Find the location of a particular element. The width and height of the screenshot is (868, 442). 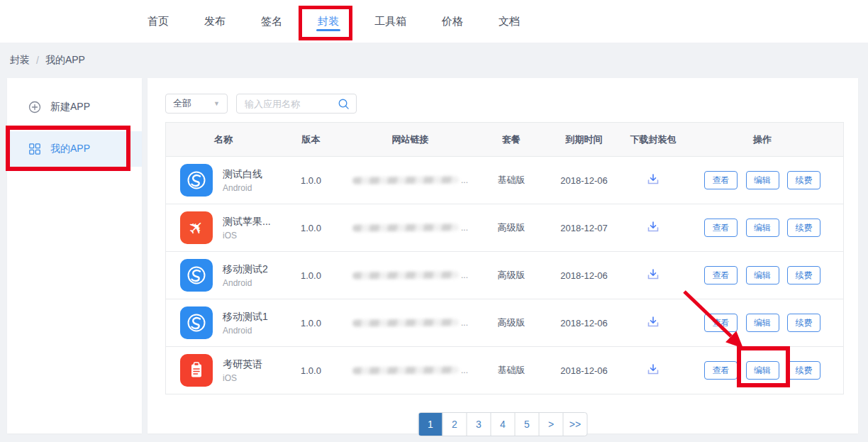

page-button-4: 4 is located at coordinates (503, 424).